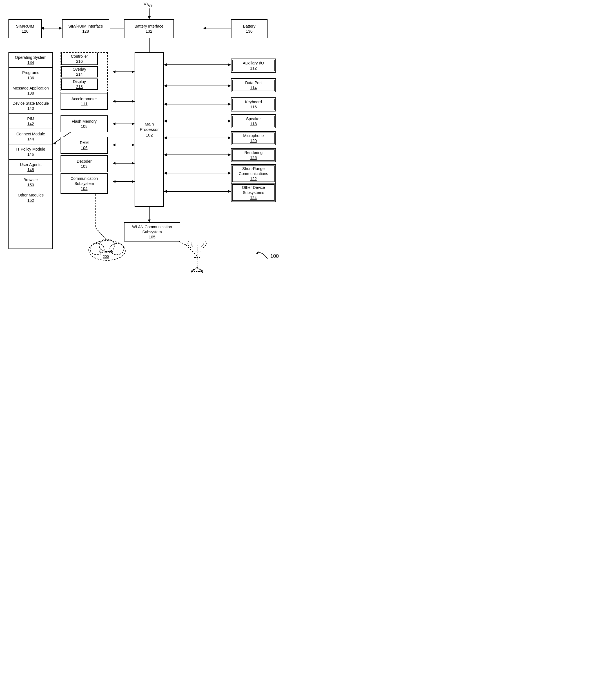 This screenshot has width=597, height=700. What do you see at coordinates (25, 31) in the screenshot?
I see `sim-ruim-num: 126` at bounding box center [25, 31].